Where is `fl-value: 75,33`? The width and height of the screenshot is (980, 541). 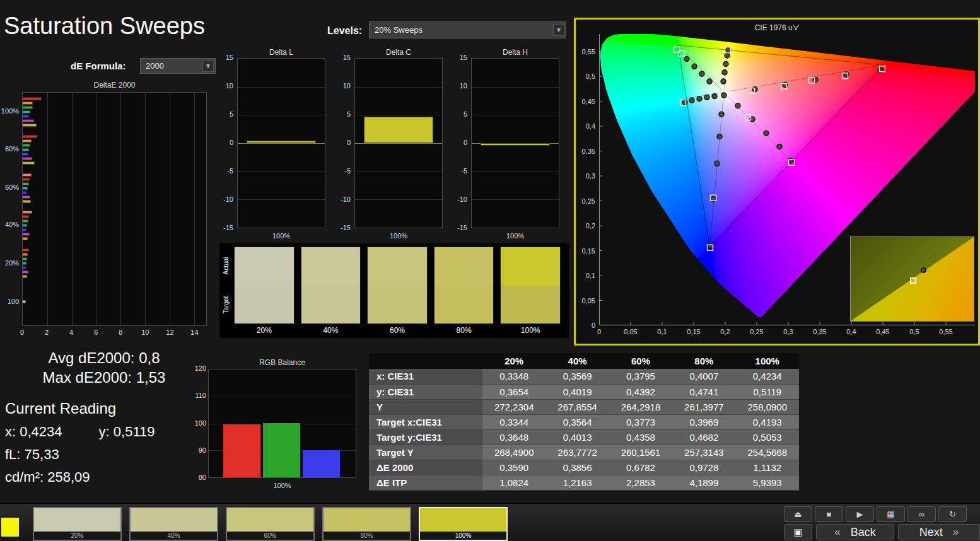
fl-value: 75,33 is located at coordinates (42, 454).